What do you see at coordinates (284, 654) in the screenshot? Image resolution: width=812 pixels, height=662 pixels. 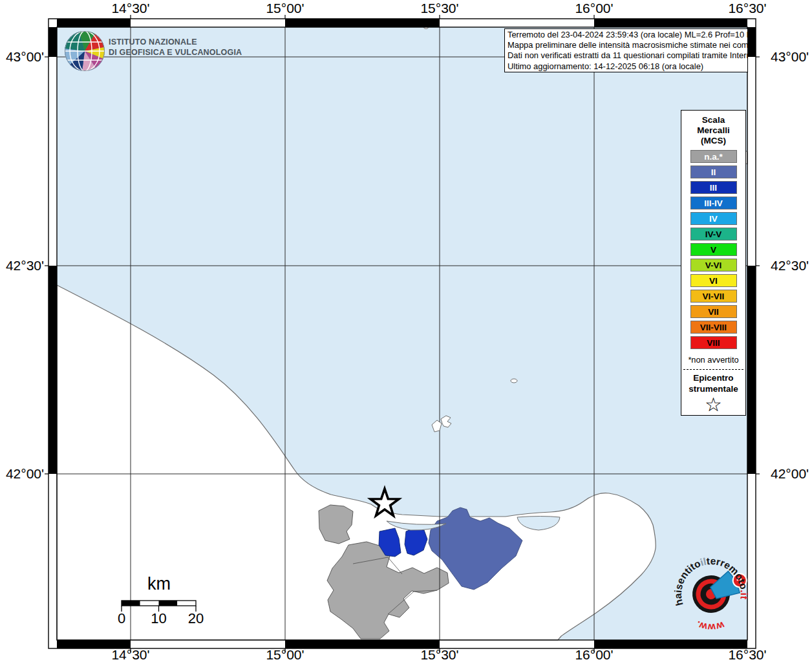 I see `axis-label-bottom-1500: 15°00'` at bounding box center [284, 654].